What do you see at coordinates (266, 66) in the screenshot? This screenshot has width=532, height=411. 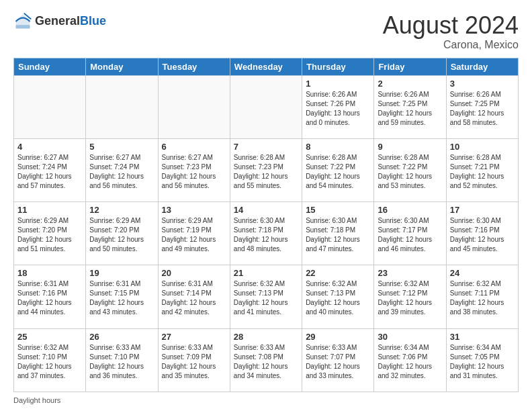 I see `calendar-header-wednesday: Wednesday` at bounding box center [266, 66].